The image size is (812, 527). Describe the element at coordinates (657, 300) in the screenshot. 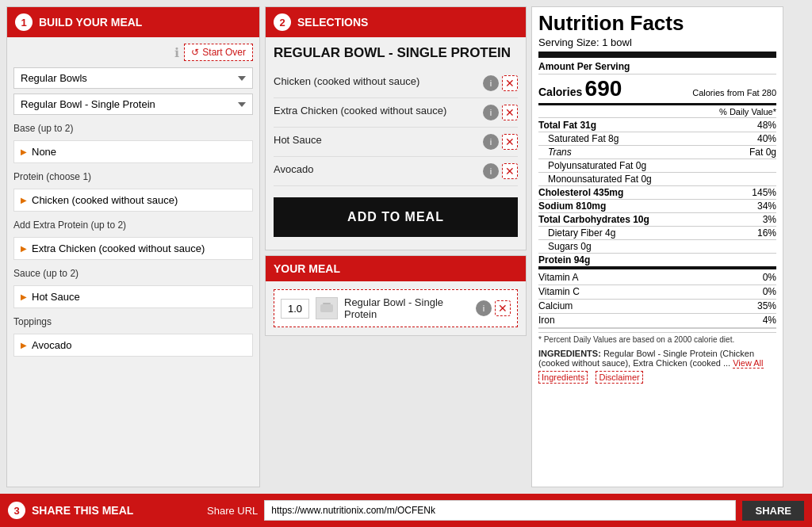

I see `vitamins-section: Vitamin A 0% Vitamin C 0% Calcium 35% Ir…` at that location.